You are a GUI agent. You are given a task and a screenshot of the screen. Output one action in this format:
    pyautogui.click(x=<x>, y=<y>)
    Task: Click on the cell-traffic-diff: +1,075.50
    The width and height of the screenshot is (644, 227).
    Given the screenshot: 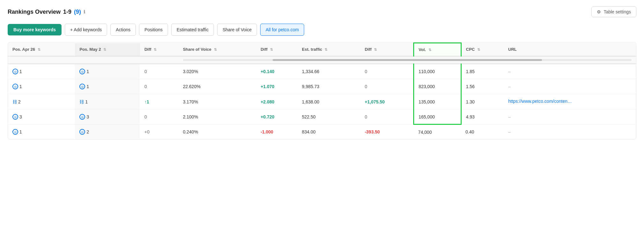 What is the action you would take?
    pyautogui.click(x=387, y=102)
    